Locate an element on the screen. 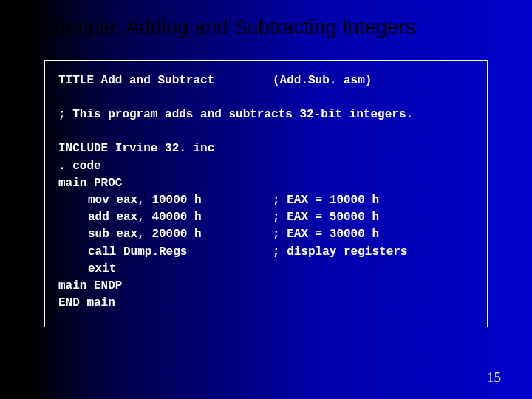 The width and height of the screenshot is (532, 399). code-text: main PROC is located at coordinates (90, 183).